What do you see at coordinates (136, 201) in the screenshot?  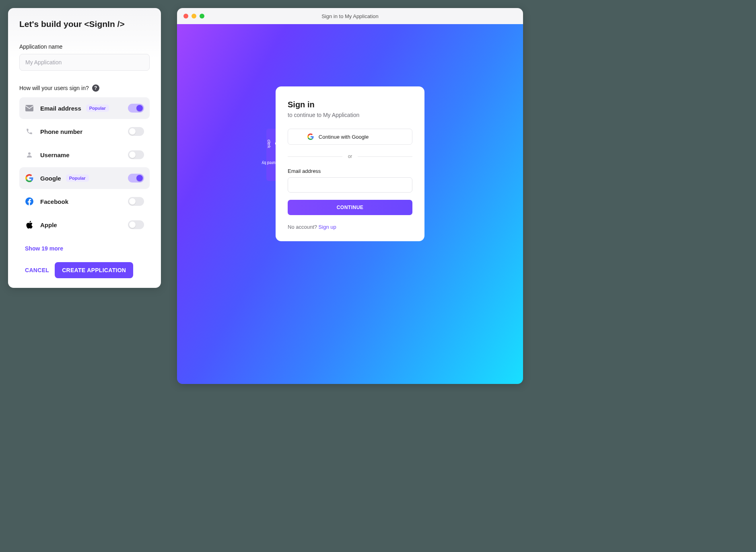 I see `toggle-facebook` at bounding box center [136, 201].